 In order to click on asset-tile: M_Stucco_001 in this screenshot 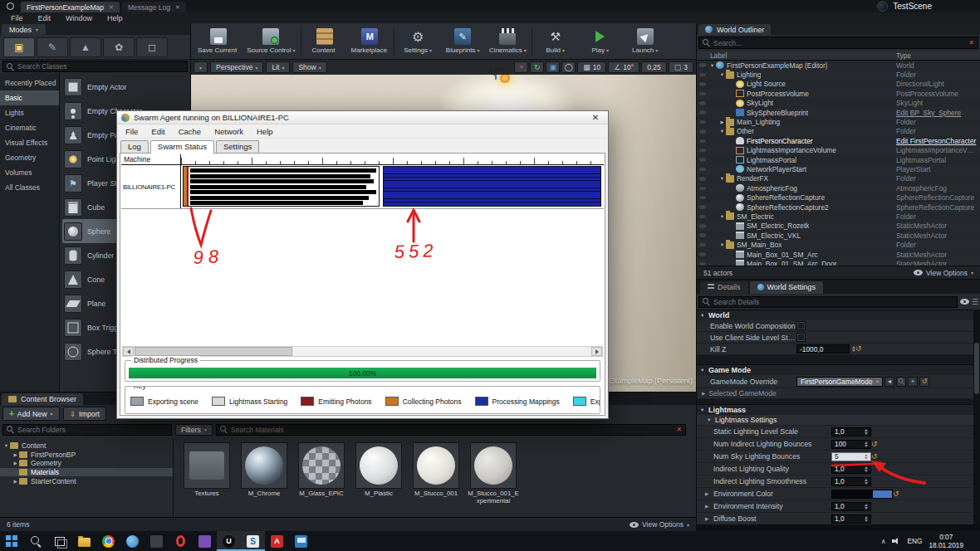, I will do `click(436, 470)`.